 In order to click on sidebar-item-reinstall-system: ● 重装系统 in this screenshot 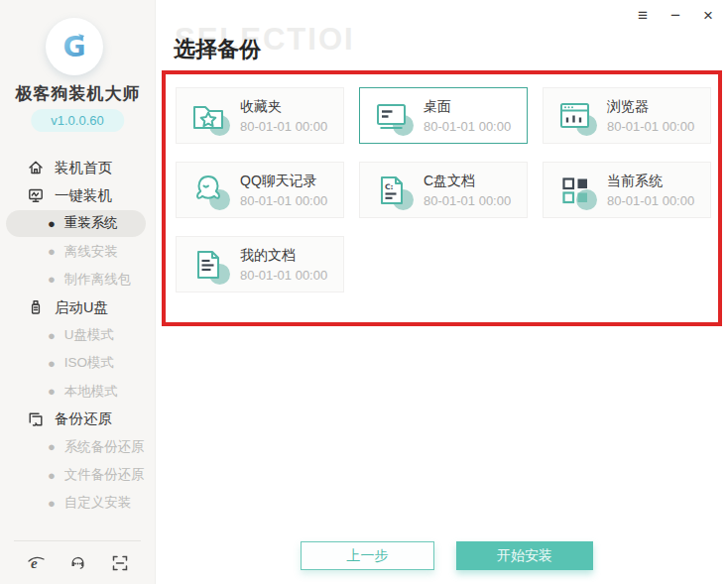, I will do `click(77, 223)`.